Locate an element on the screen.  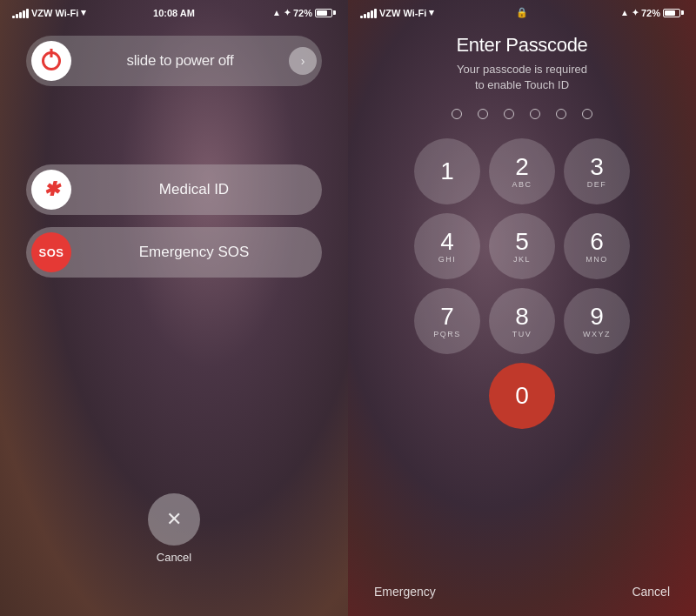
key-8-main: 8 is located at coordinates (522, 317).